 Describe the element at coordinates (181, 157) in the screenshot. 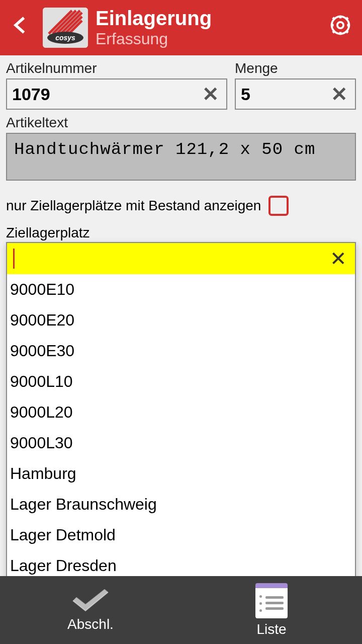

I see `artikeltext-box: Handtuchwärmer 121,2 x 50 cm` at that location.